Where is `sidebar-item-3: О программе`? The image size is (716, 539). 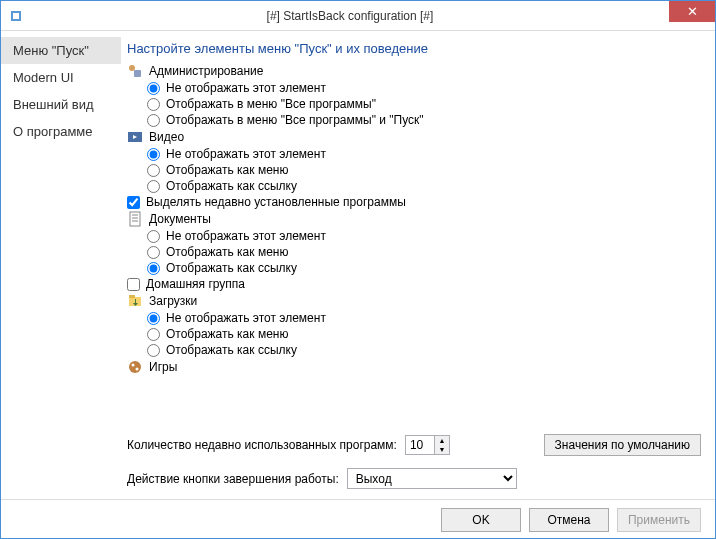 sidebar-item-3: О программе is located at coordinates (61, 132).